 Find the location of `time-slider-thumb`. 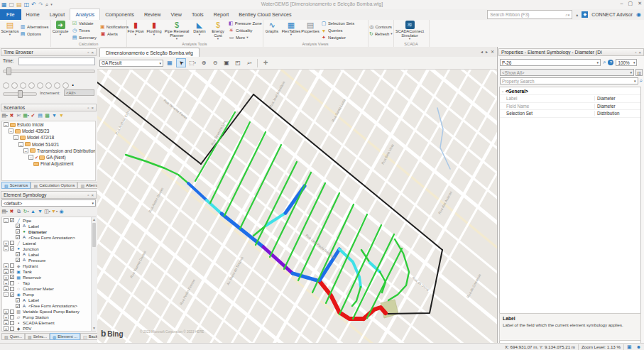

time-slider-thumb is located at coordinates (9, 71).